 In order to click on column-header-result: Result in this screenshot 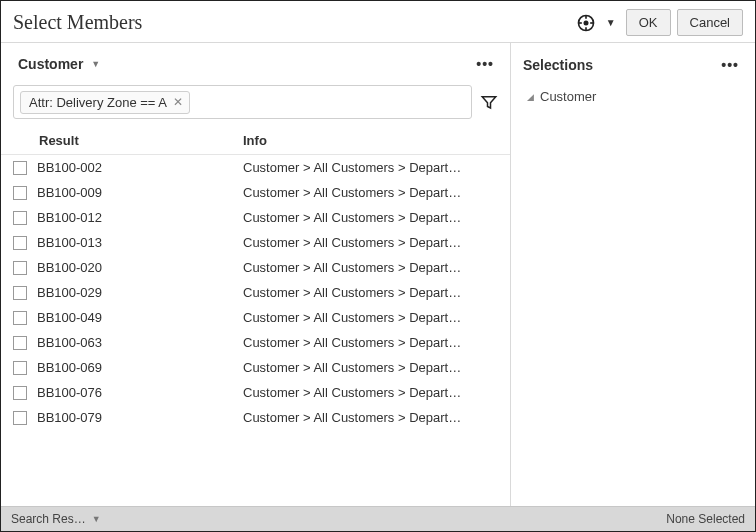, I will do `click(128, 140)`.